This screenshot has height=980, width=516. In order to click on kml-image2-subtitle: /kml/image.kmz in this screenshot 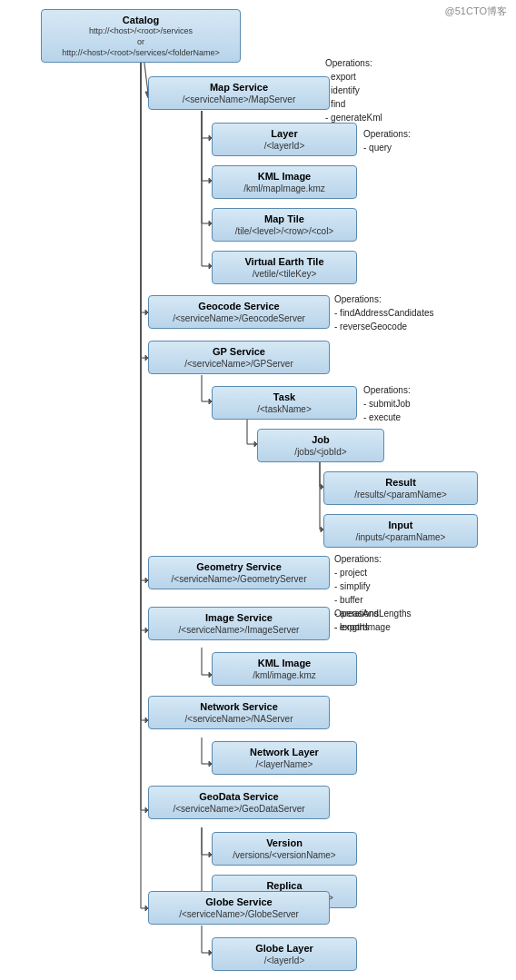, I will do `click(284, 676)`.